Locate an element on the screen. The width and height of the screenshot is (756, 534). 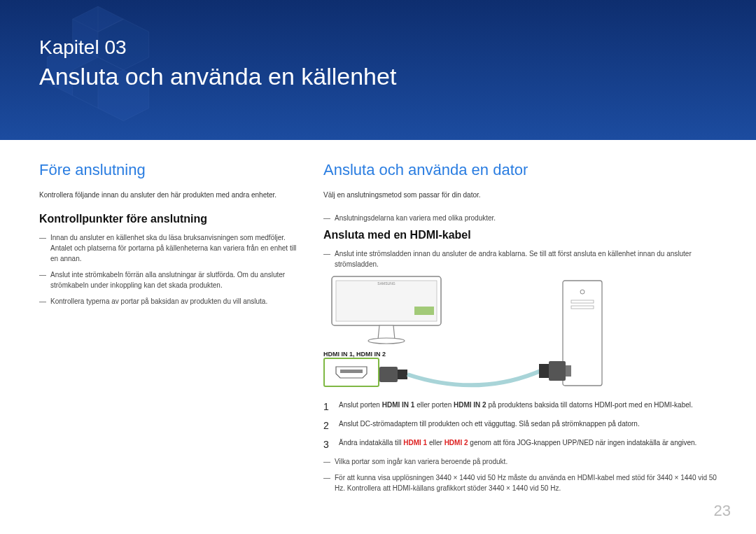
step-3: 3 Ändra indatakälla till HDMI 1 eller HD… is located at coordinates (526, 445).